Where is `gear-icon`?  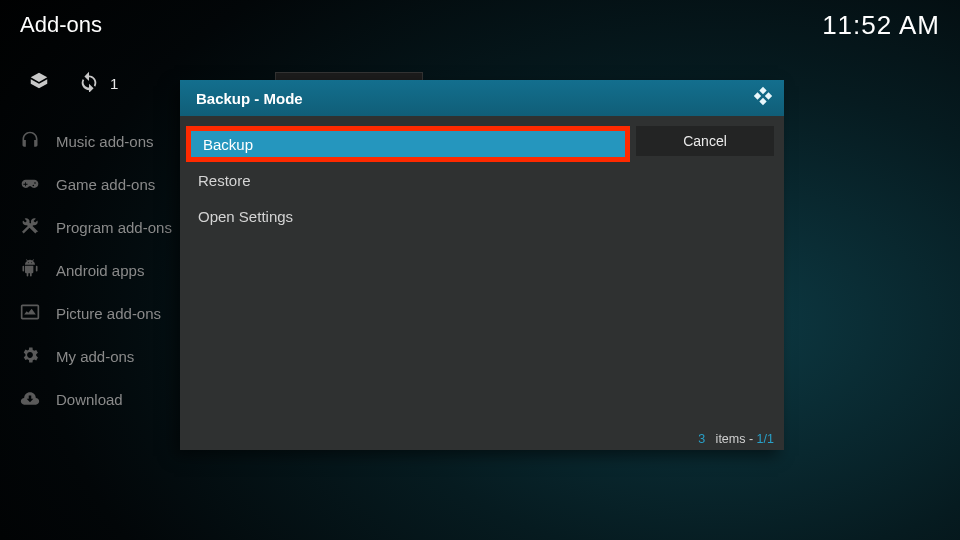 gear-icon is located at coordinates (30, 356).